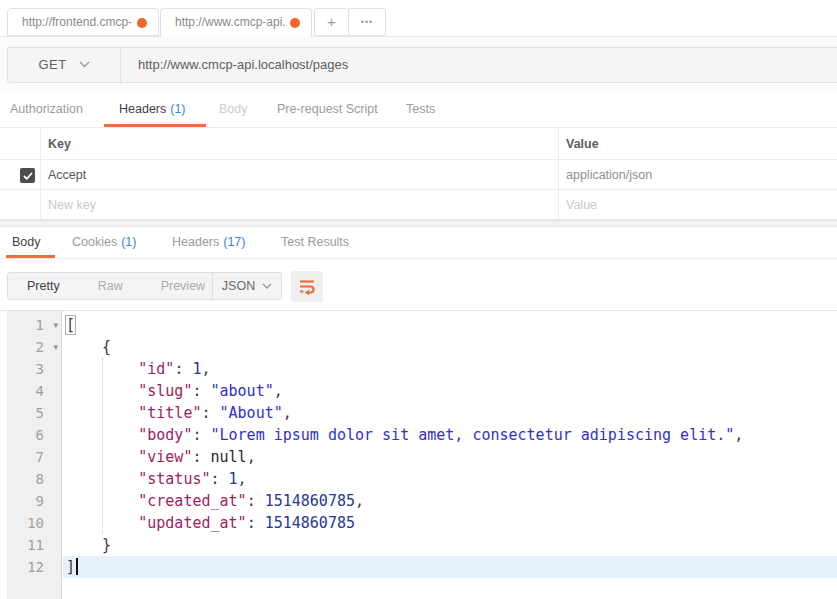  Describe the element at coordinates (307, 287) in the screenshot. I see `wrap-text-icon` at that location.